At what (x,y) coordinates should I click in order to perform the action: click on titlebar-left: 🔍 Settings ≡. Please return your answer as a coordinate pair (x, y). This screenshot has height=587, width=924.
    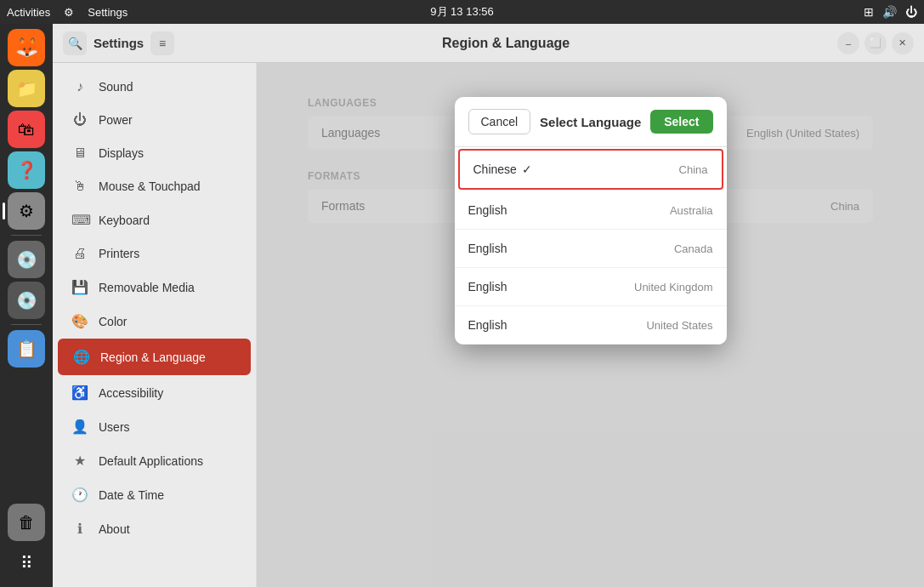
    Looking at the image, I should click on (119, 43).